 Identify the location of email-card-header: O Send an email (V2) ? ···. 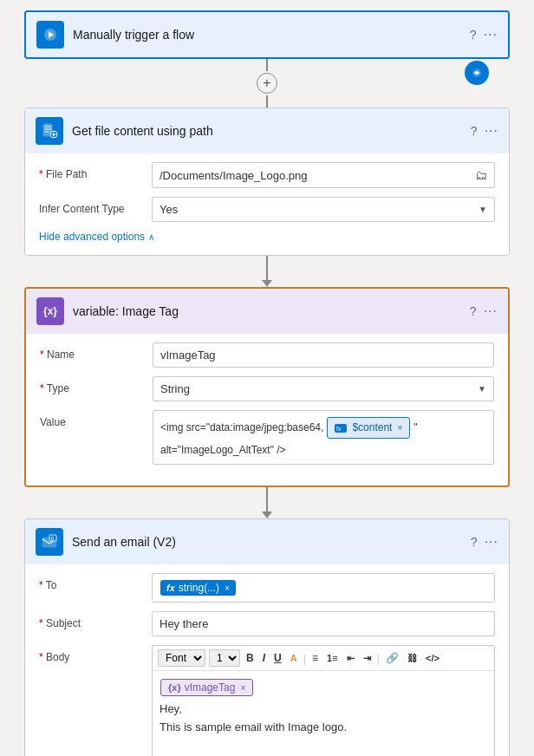
(267, 542).